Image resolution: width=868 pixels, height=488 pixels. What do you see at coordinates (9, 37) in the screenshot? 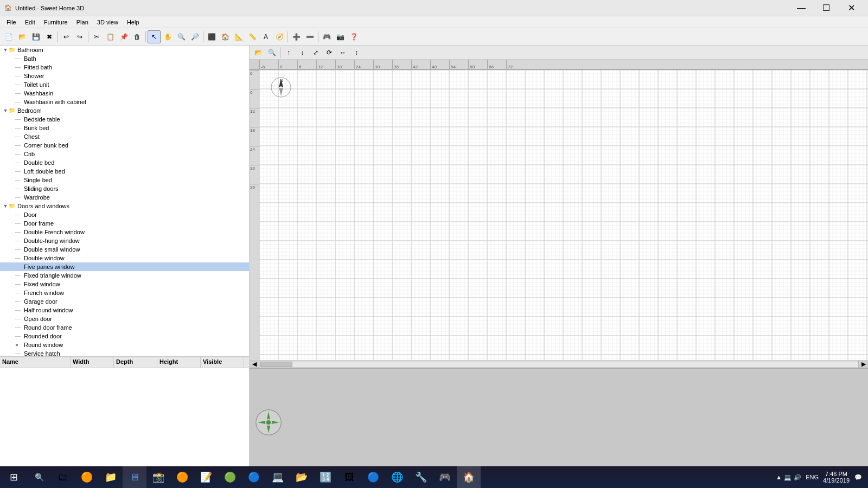
I see `new-button: 📄` at bounding box center [9, 37].